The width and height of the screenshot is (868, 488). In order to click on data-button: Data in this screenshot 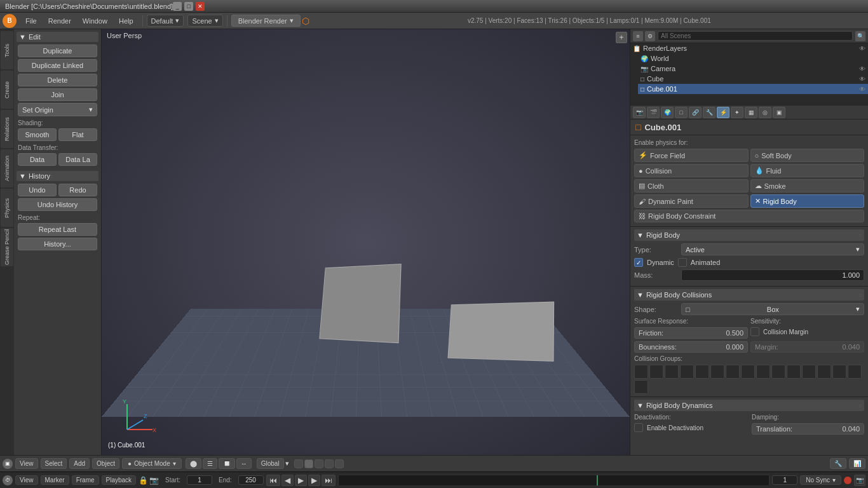, I will do `click(37, 159)`.